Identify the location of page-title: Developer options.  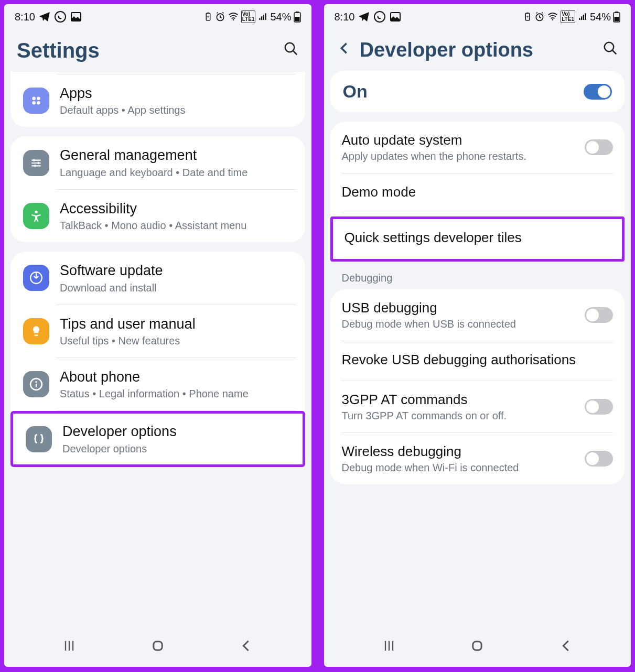
(477, 50).